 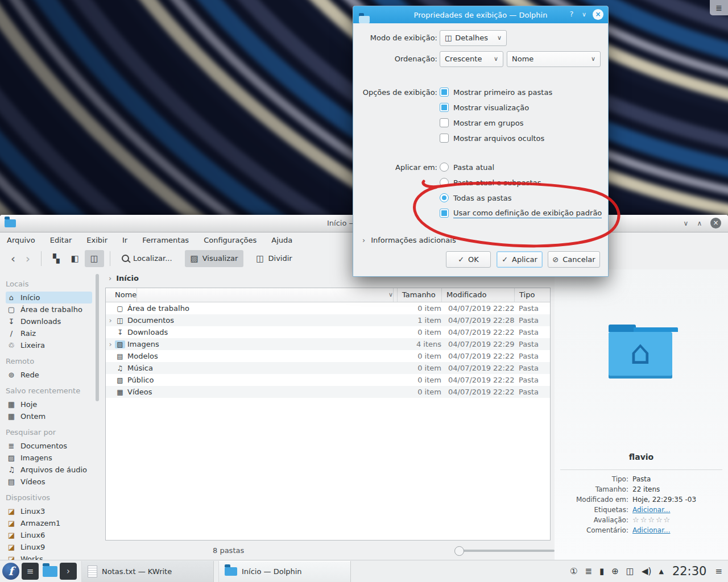 I want to click on sidebar-item-lixeira: ♲Lixeira, so click(x=54, y=346).